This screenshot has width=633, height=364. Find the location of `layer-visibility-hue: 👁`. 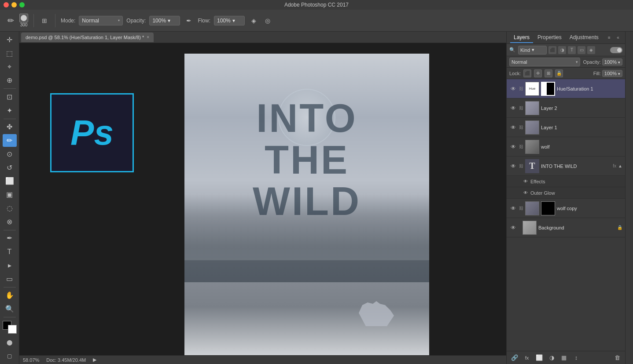

layer-visibility-hue: 👁 is located at coordinates (513, 89).